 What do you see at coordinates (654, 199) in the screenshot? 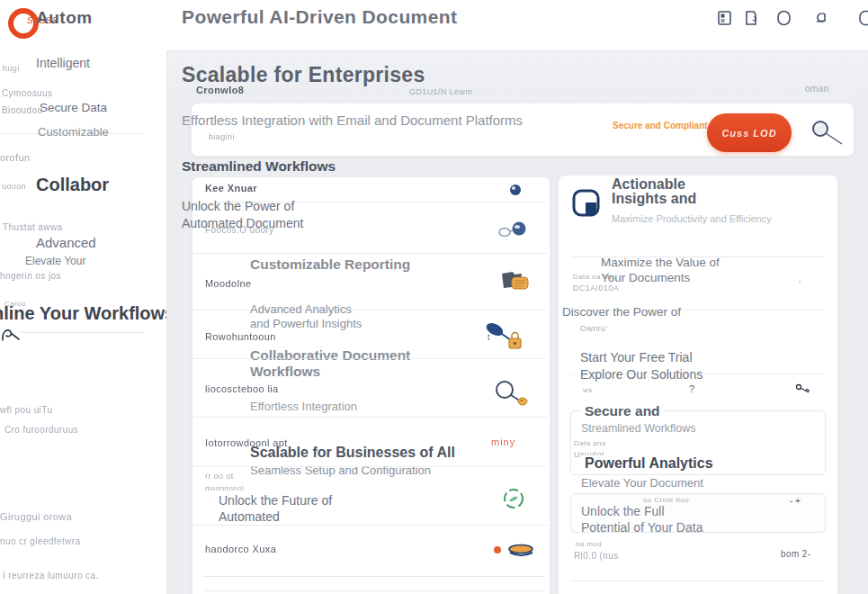
I see `insights-title-line2: Insights and` at bounding box center [654, 199].